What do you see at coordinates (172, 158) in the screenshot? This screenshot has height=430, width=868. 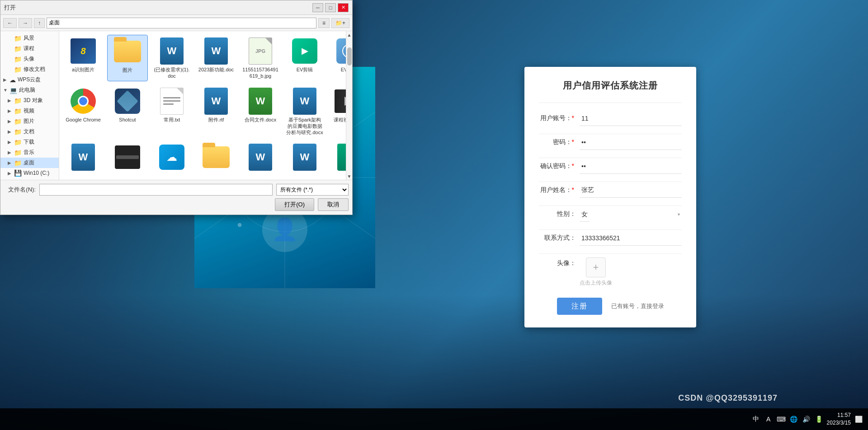 I see `file-item-r3-3: ☁` at bounding box center [172, 158].